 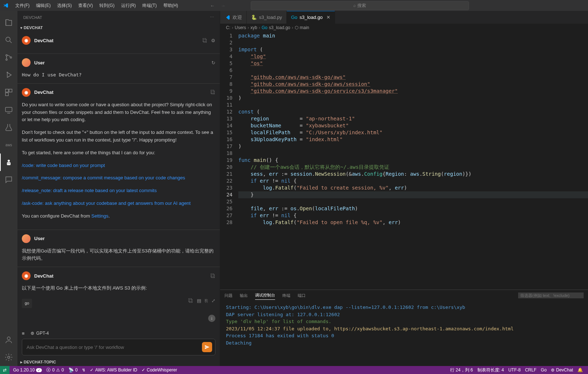 What do you see at coordinates (229, 161) in the screenshot?
I see `line-gutter: 1234567891011121314151617181920212223242…` at bounding box center [229, 161].